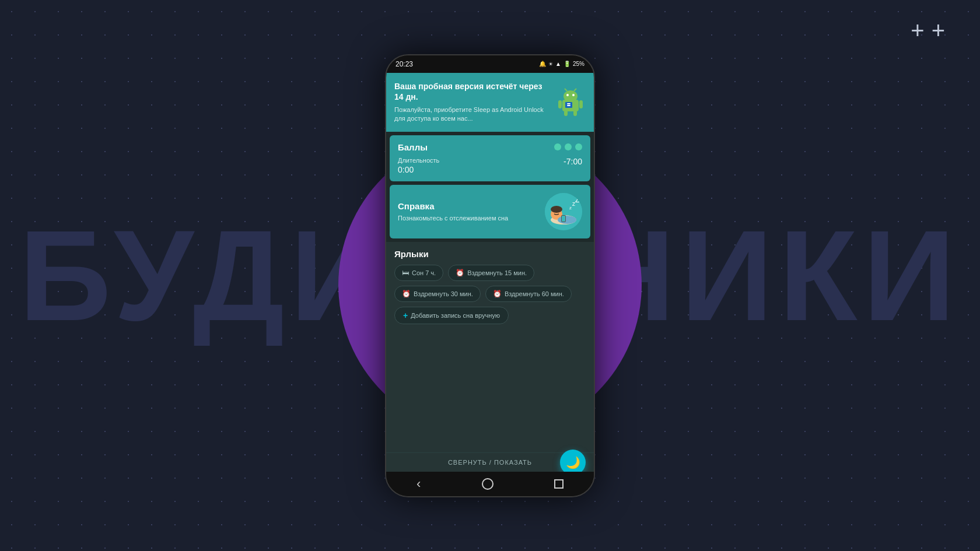 The width and height of the screenshot is (980, 551). What do you see at coordinates (419, 170) in the screenshot?
I see `duration-value: 0:00` at bounding box center [419, 170].